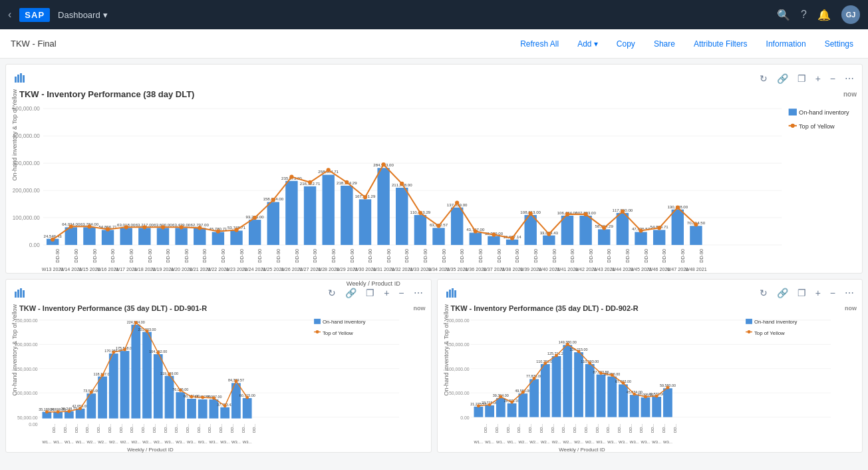 The height and width of the screenshot is (470, 868). What do you see at coordinates (784, 15) in the screenshot?
I see `search-icon: 🔍` at bounding box center [784, 15].